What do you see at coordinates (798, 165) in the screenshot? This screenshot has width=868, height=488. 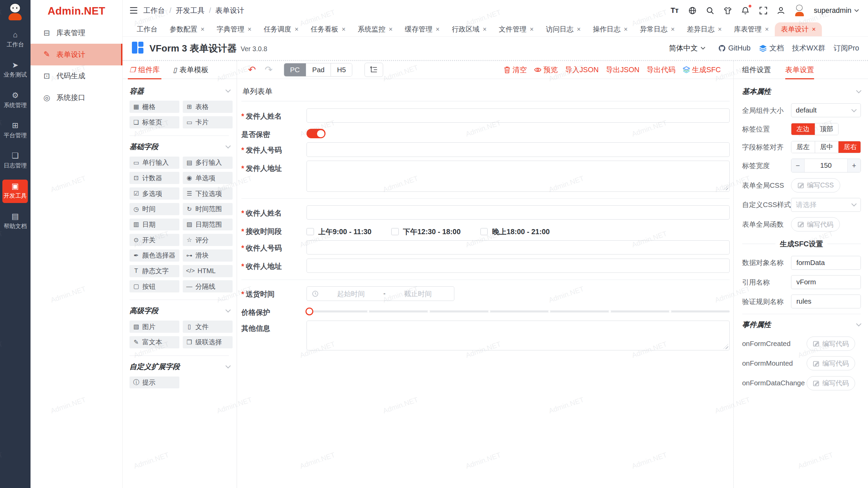 I see `stepper-decrease-button: −` at bounding box center [798, 165].